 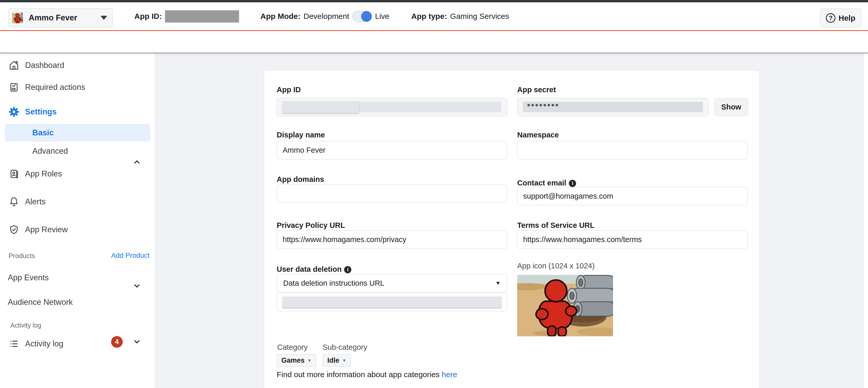 What do you see at coordinates (50, 151) in the screenshot?
I see `sidebar-subitem-advanced: Advanced` at bounding box center [50, 151].